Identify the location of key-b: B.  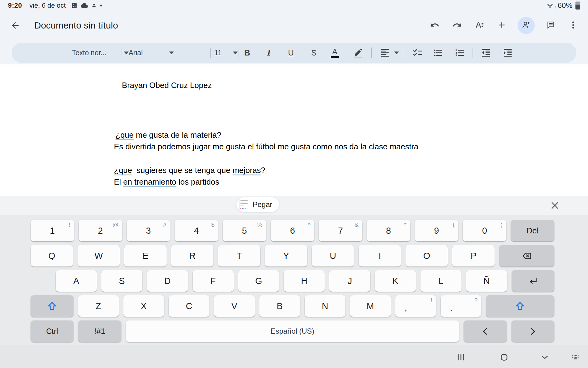
(280, 306).